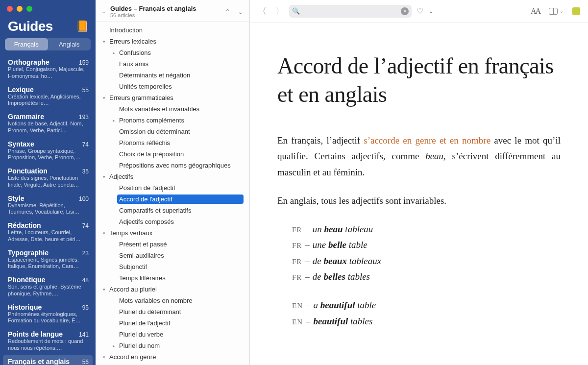 This screenshot has height=365, width=588. Describe the element at coordinates (172, 176) in the screenshot. I see `outline-item: Adjectifs` at that location.